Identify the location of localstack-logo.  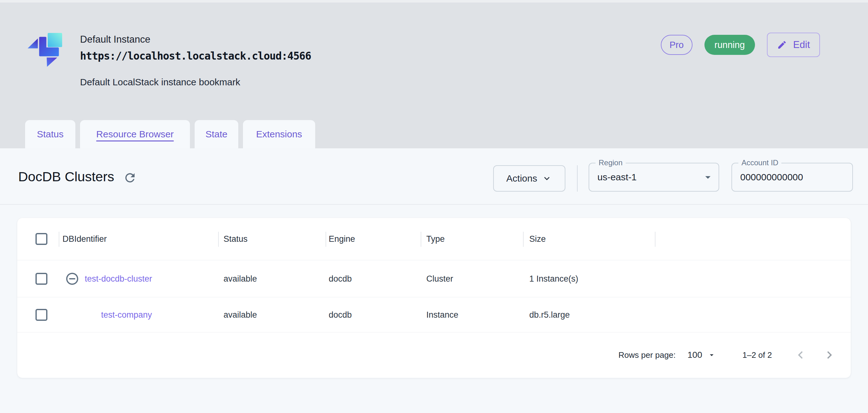
(45, 50).